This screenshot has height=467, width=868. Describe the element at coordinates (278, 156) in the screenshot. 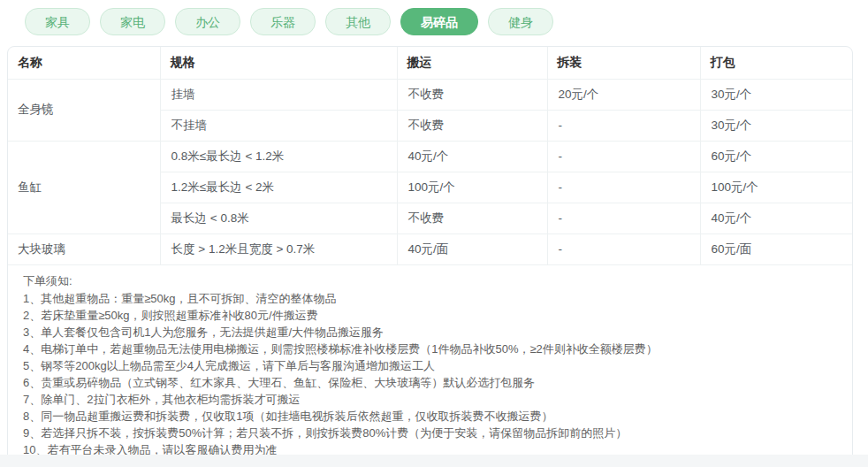

I see `spec-cell: 0.8米≤最长边 < 1.2米` at that location.